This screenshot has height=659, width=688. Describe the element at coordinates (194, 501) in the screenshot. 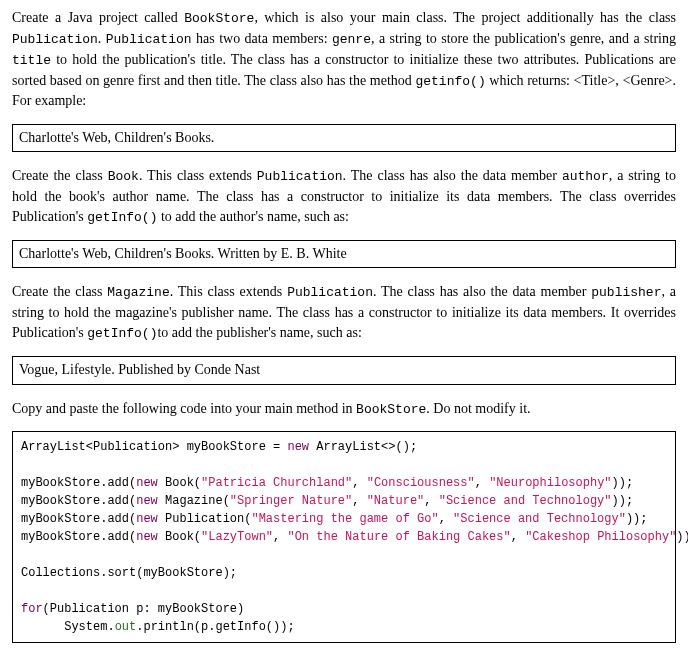

I see `code: Magazine(` at that location.